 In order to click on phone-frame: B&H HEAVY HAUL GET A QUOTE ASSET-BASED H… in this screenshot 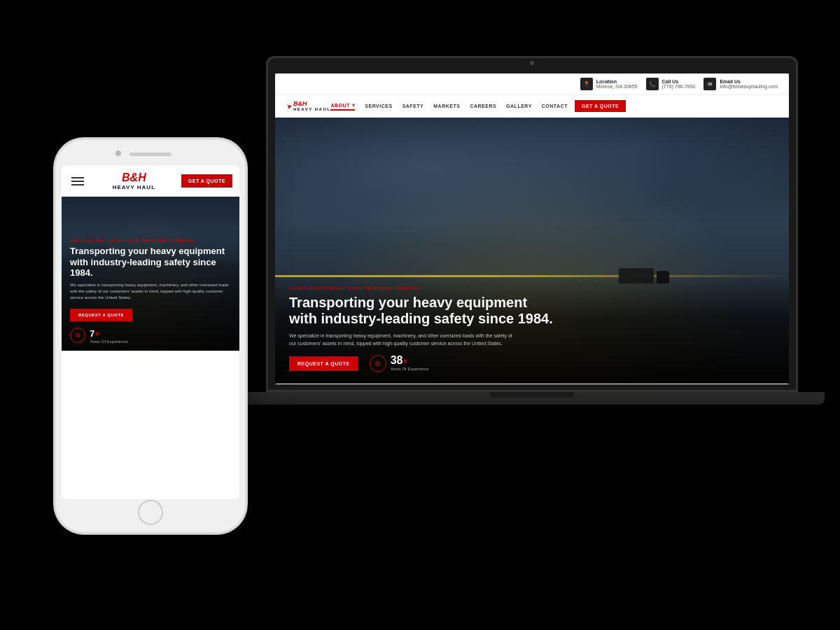, I will do `click(150, 336)`.